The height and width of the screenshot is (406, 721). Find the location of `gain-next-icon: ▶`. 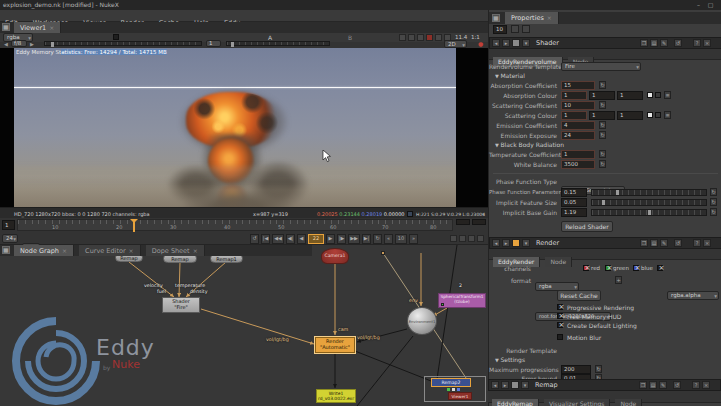

gain-next-icon: ▶ is located at coordinates (32, 44).